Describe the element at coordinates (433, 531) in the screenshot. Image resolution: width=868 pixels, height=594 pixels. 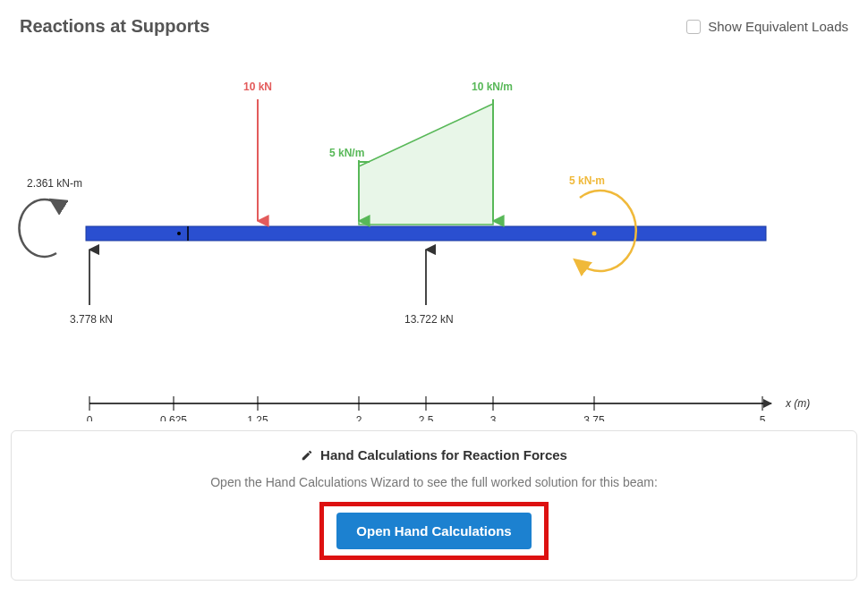
I see `open-hand-calculations-button: Open Hand Calculations` at that location.